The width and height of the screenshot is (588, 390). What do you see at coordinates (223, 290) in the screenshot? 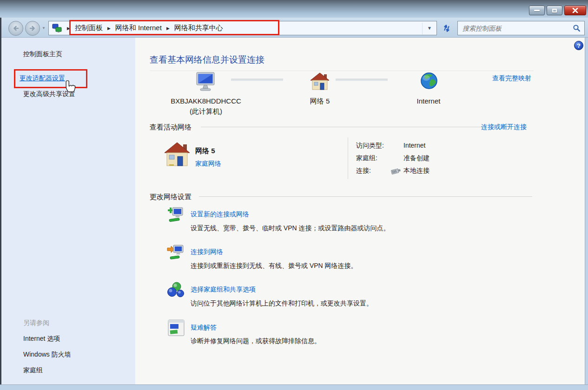
I see `task-homegroup-options-link: 选择家庭组和共享选项` at bounding box center [223, 290].